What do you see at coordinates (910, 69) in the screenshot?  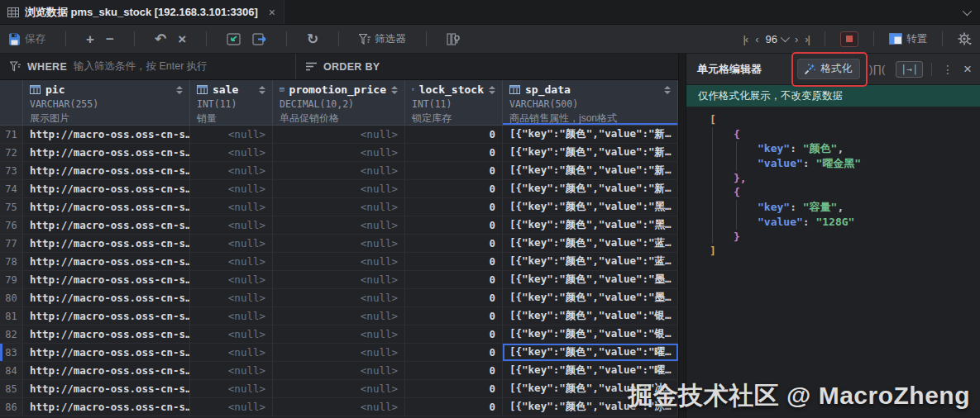 I see `word-wrap-toggle: |→|` at bounding box center [910, 69].